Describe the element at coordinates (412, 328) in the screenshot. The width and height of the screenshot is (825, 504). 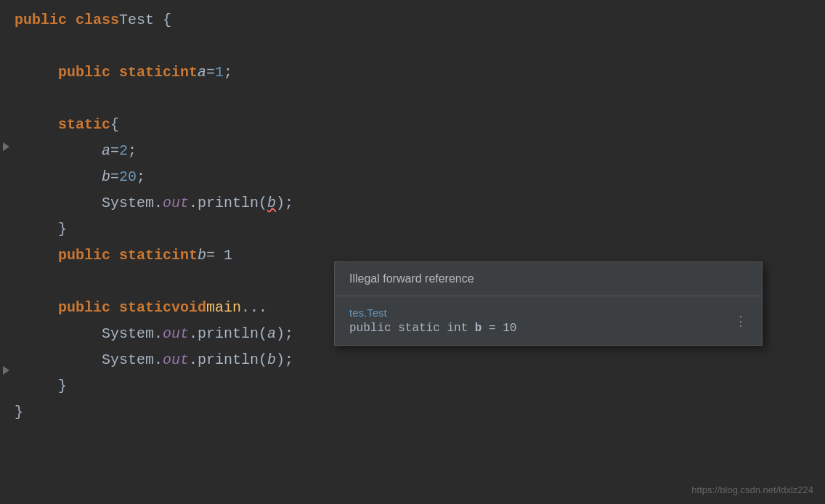
I see `tooltip-sig-prefix: public static int` at that location.